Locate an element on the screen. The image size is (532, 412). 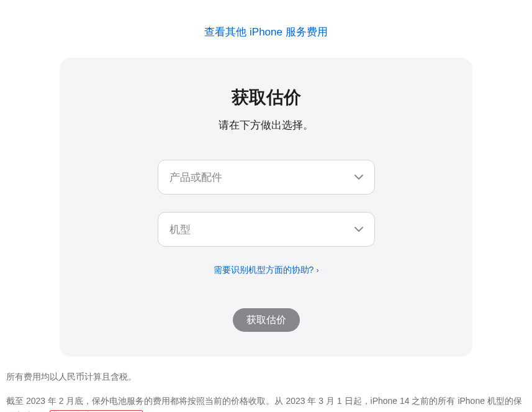
identify-model-help-link: 需要识别机型方面的协助? › is located at coordinates (266, 270).